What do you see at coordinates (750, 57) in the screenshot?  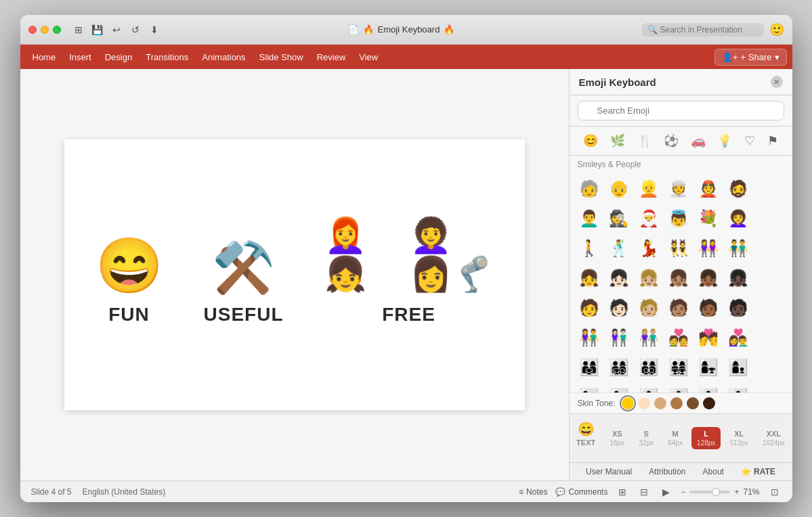 I see `share-button: 👤+ + Share ▾` at bounding box center [750, 57].